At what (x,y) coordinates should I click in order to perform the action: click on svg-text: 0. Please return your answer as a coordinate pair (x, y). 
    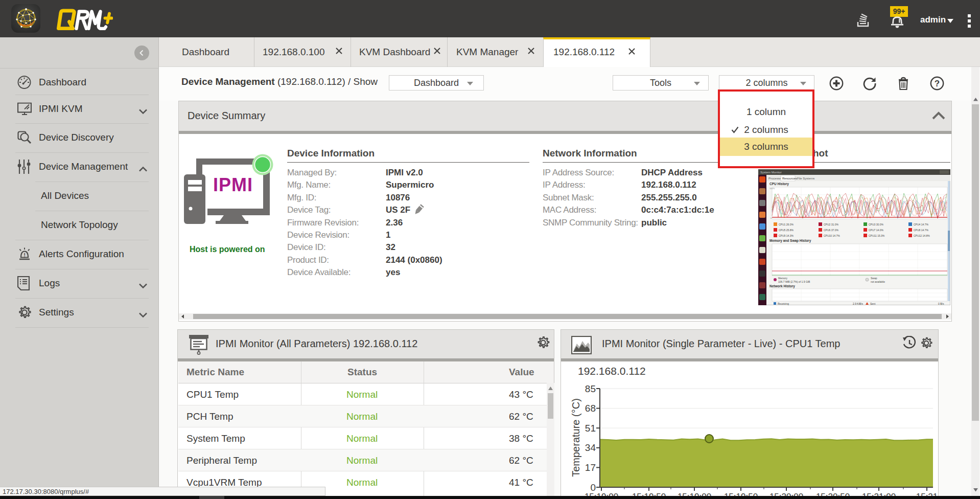
    Looking at the image, I should click on (593, 488).